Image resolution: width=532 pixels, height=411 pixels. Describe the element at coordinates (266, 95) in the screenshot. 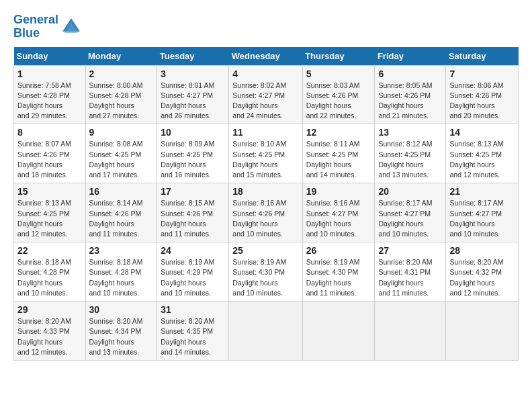

I see `calendar-week-row: 1 Sunrise: 7:58 AM Sunset: 4:28 PM Dayli…` at that location.